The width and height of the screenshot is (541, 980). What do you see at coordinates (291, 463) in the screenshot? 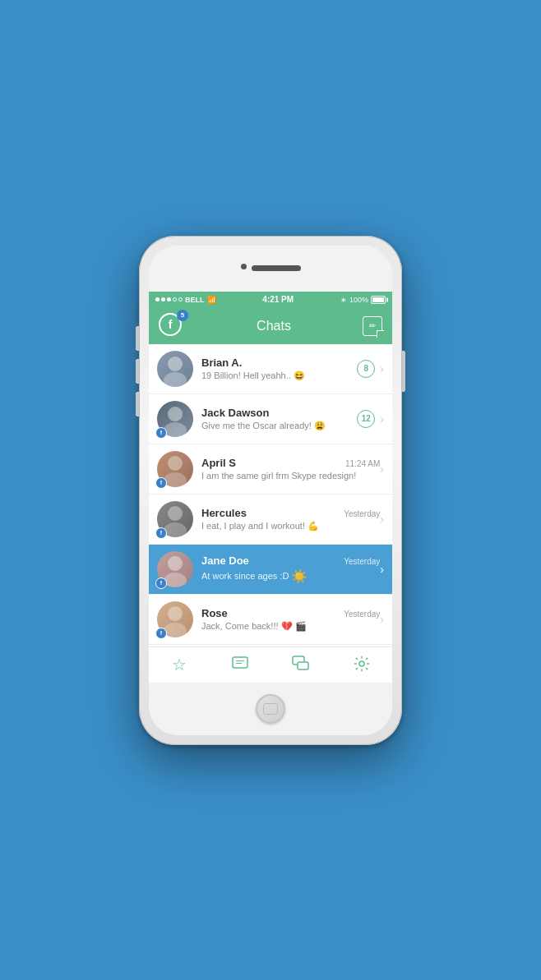
I see `chat-name-row-april: April S 11:24 AM` at bounding box center [291, 463].